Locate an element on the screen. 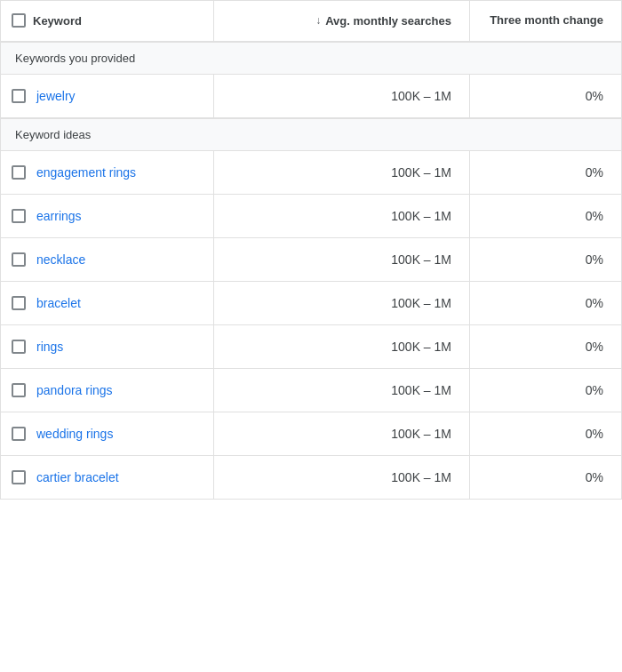 Image resolution: width=622 pixels, height=672 pixels. sort-arrow-icon: ↓ is located at coordinates (318, 20).